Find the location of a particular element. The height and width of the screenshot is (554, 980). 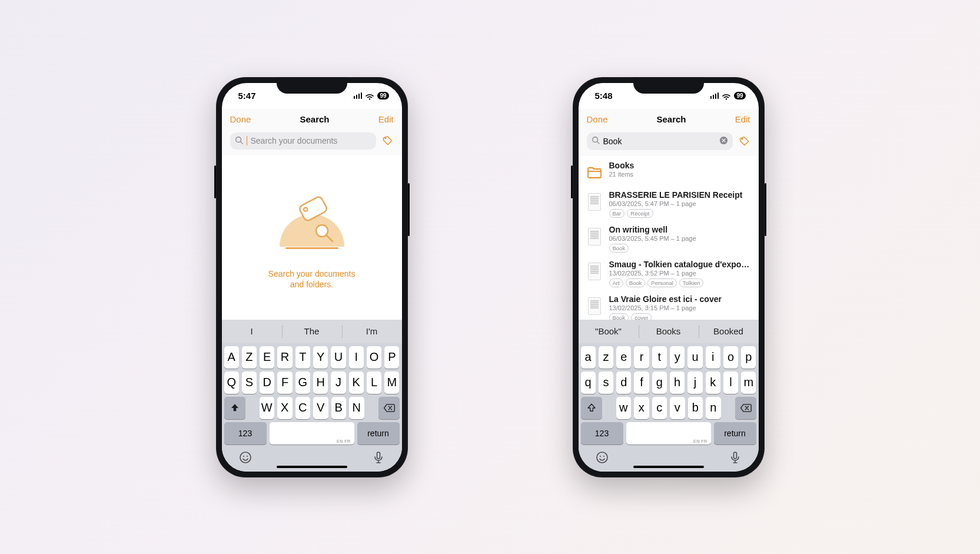

key-d: d is located at coordinates (624, 383).